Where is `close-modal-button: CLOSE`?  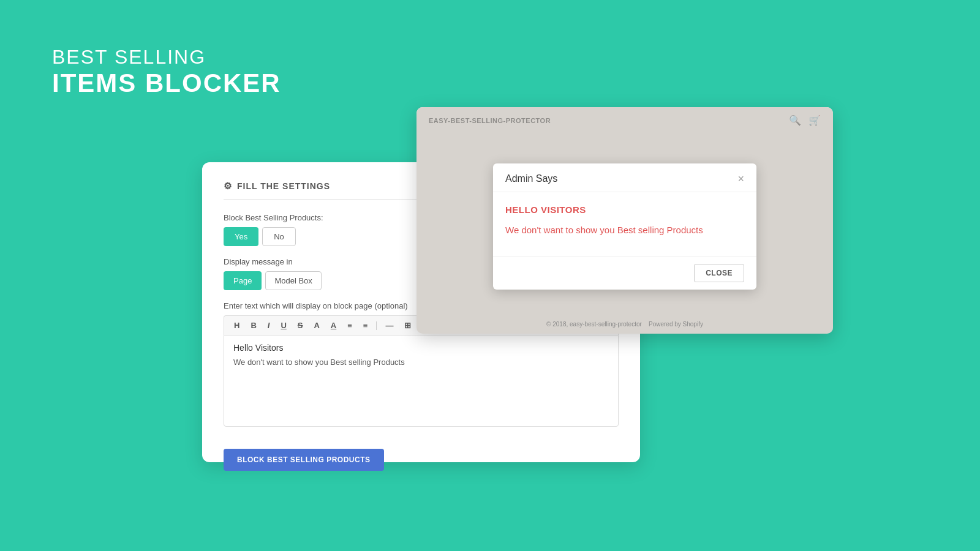 close-modal-button: CLOSE is located at coordinates (719, 273).